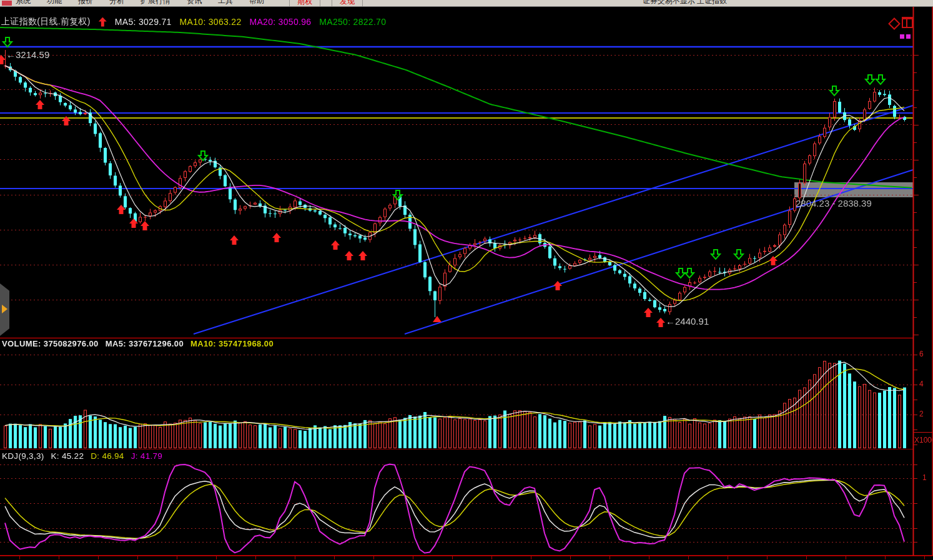 This screenshot has width=933, height=560. I want to click on kdj-axis-label: 1, so click(924, 478).